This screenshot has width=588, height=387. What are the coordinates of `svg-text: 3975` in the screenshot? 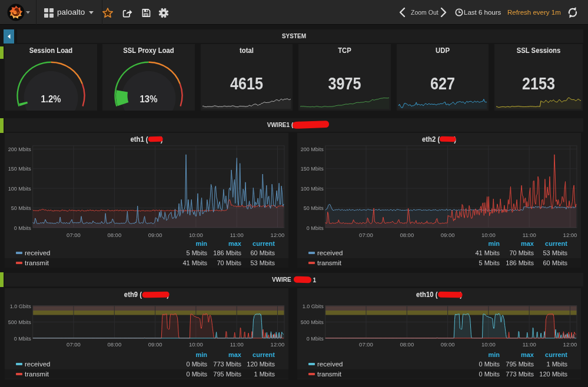 It's located at (344, 83).